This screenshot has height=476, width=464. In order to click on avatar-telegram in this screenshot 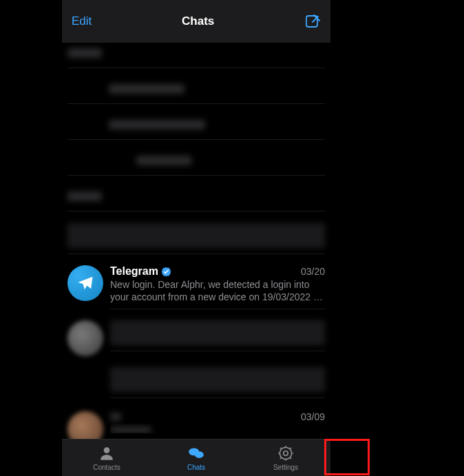, I will do `click(85, 283)`.